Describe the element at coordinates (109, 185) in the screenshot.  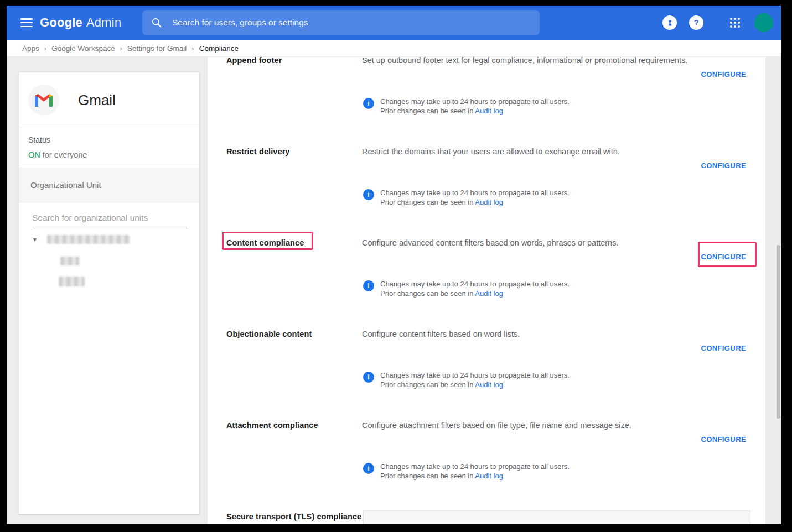
I see `organizational-unit-section: Organizational Unit` at that location.